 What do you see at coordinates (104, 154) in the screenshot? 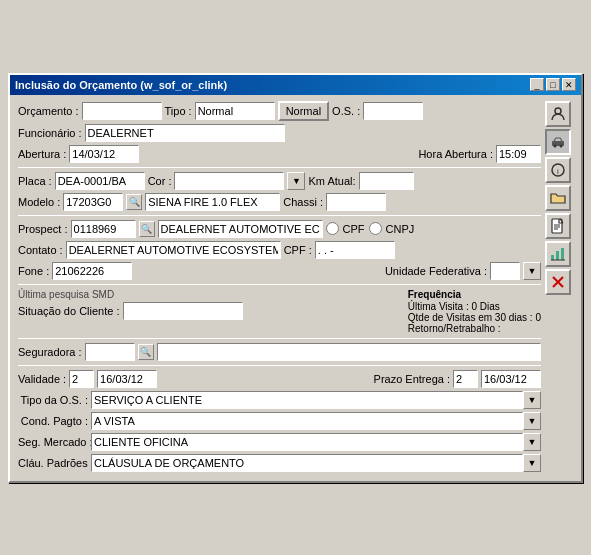
I see `abertura-input` at bounding box center [104, 154].